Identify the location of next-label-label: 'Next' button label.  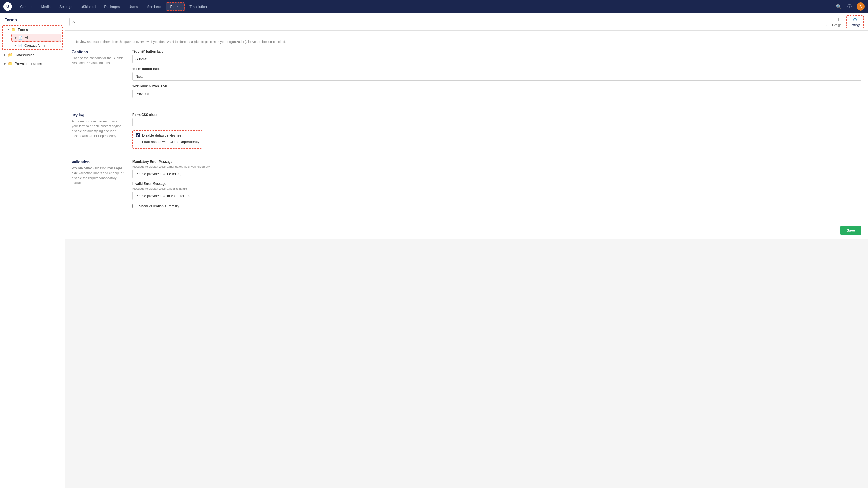
(497, 69).